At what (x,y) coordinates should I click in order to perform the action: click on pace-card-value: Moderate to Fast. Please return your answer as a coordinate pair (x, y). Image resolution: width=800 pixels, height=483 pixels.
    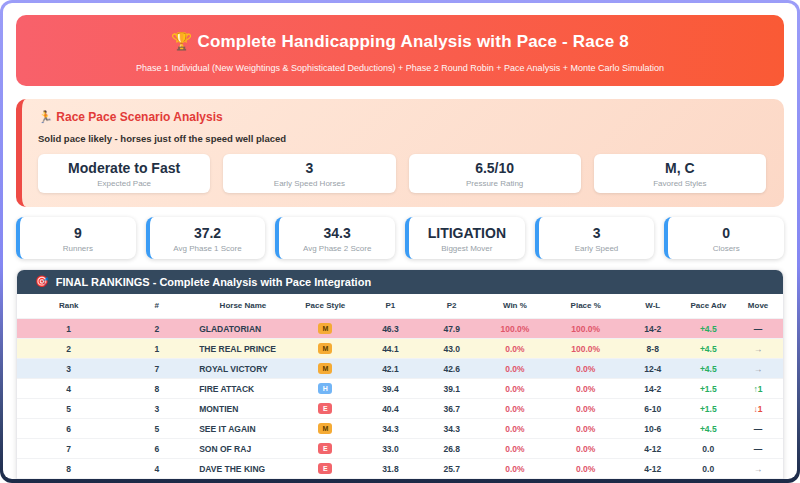
    Looking at the image, I should click on (124, 168).